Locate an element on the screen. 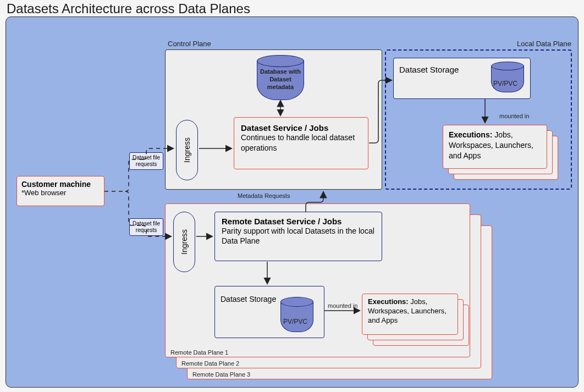 This screenshot has width=584, height=392. dataset-service-sub: Continues to handle local dataset operat… is located at coordinates (301, 143).